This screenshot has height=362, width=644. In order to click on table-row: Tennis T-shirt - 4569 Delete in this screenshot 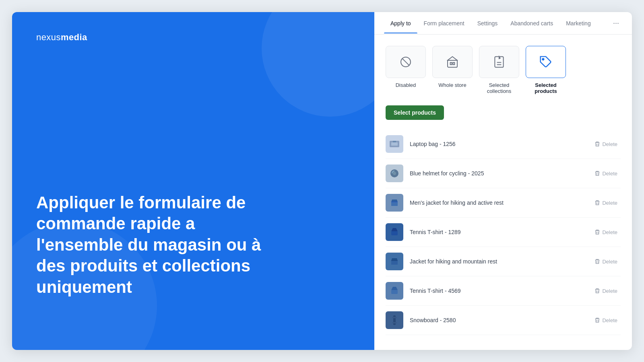, I will do `click(503, 291)`.